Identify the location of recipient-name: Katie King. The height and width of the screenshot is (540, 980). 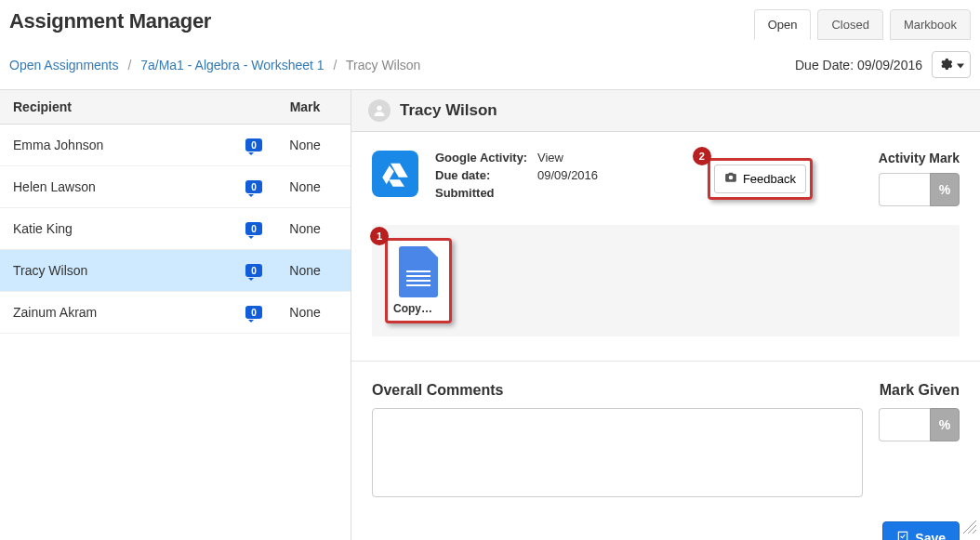
(125, 229).